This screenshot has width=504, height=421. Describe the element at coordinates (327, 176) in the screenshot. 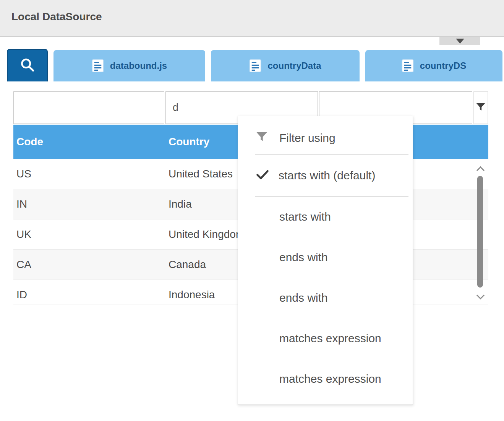

I see `menu-item-label: starts with (default)` at that location.